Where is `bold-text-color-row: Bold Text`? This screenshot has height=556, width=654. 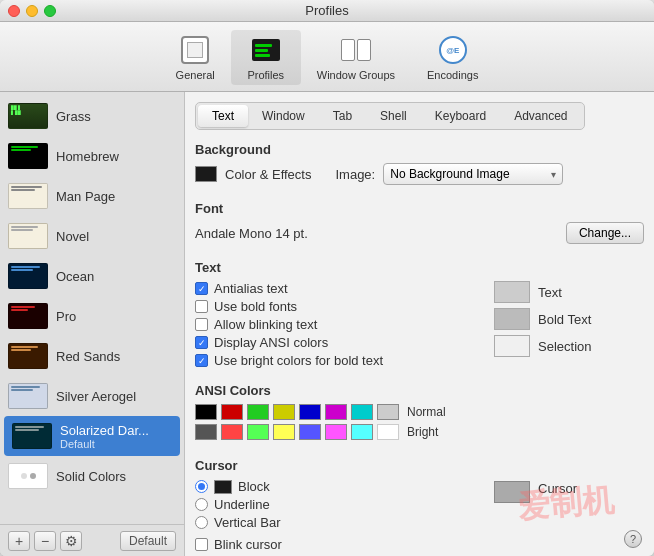 bold-text-color-row: Bold Text is located at coordinates (569, 319).